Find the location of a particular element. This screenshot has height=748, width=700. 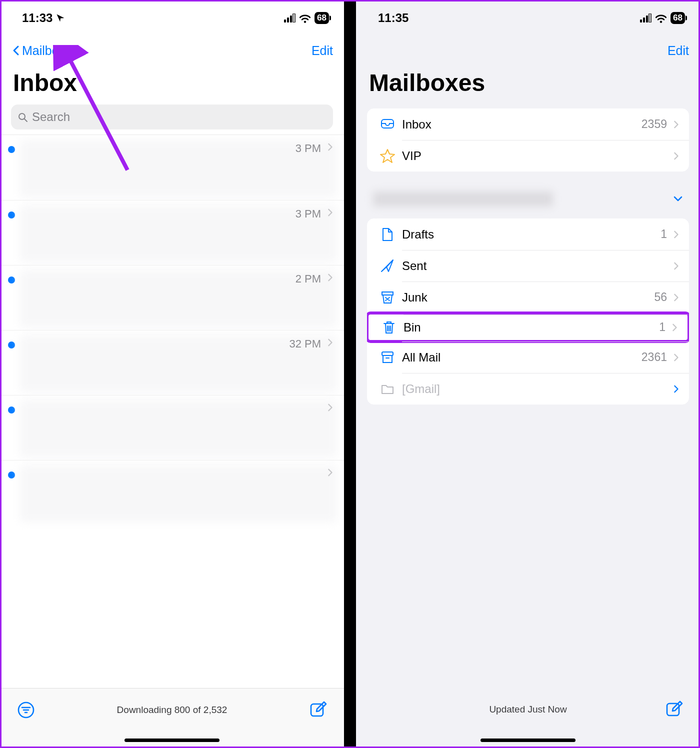

message-time: 2 PM is located at coordinates (308, 279).